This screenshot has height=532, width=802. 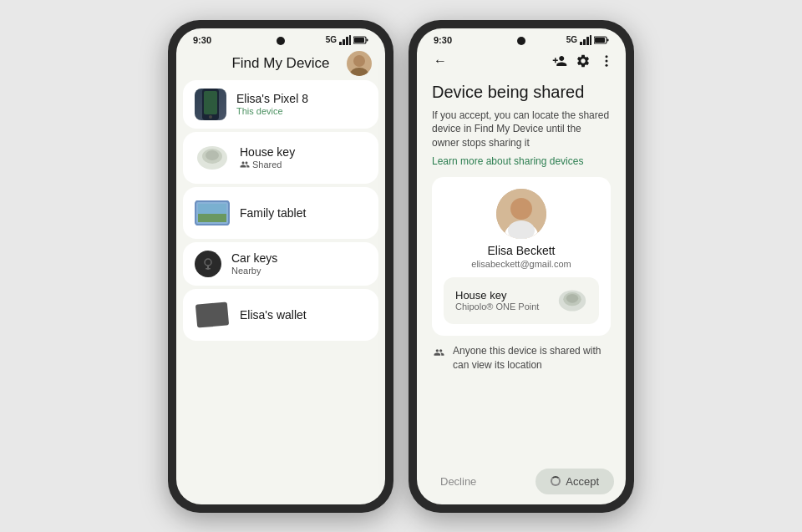 I want to click on status-bar-1: 9:30 5G, so click(x=281, y=38).